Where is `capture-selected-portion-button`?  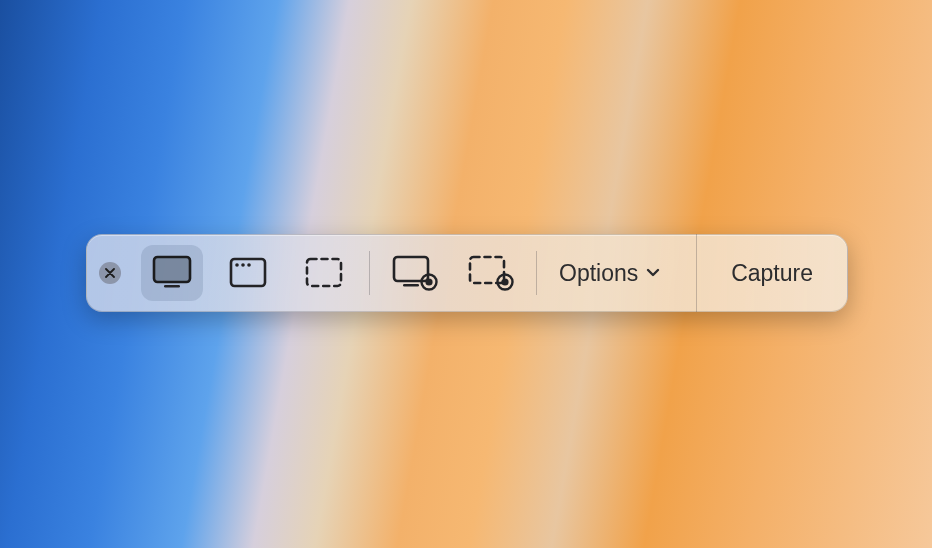
capture-selected-portion-button is located at coordinates (324, 273).